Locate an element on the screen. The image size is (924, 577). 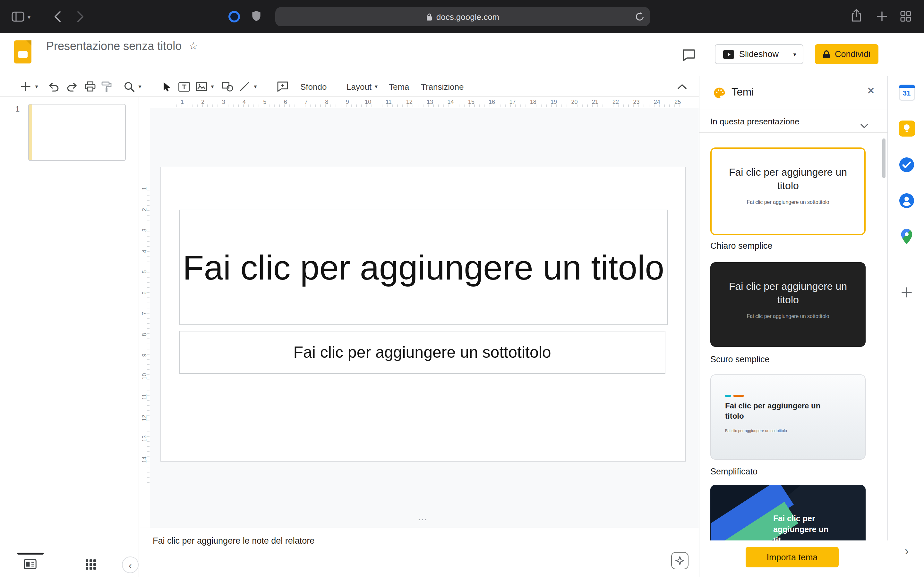
new-slide-dropdown: ▾ is located at coordinates (37, 87).